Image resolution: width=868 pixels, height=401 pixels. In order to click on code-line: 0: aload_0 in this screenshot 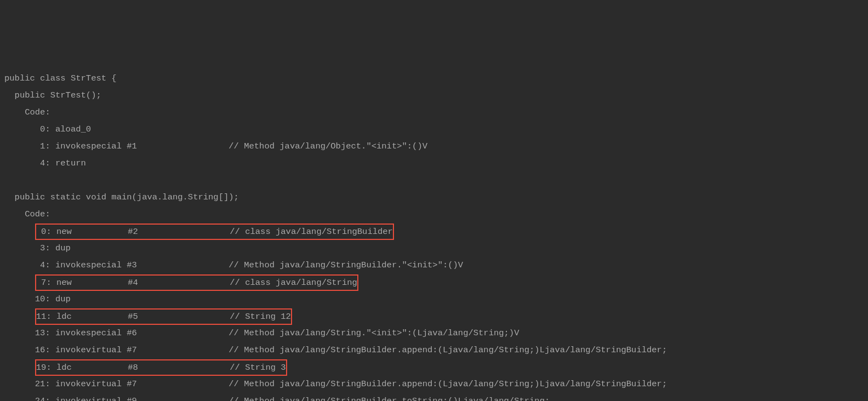, I will do `click(434, 129)`.